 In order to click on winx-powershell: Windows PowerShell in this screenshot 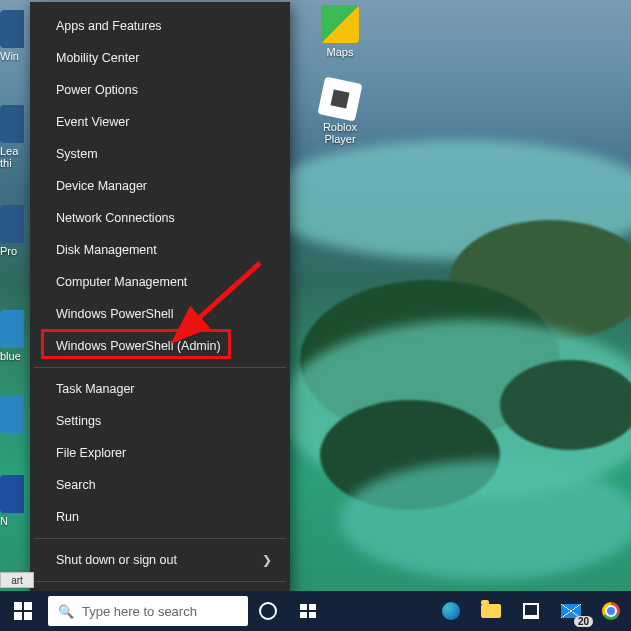, I will do `click(160, 314)`.